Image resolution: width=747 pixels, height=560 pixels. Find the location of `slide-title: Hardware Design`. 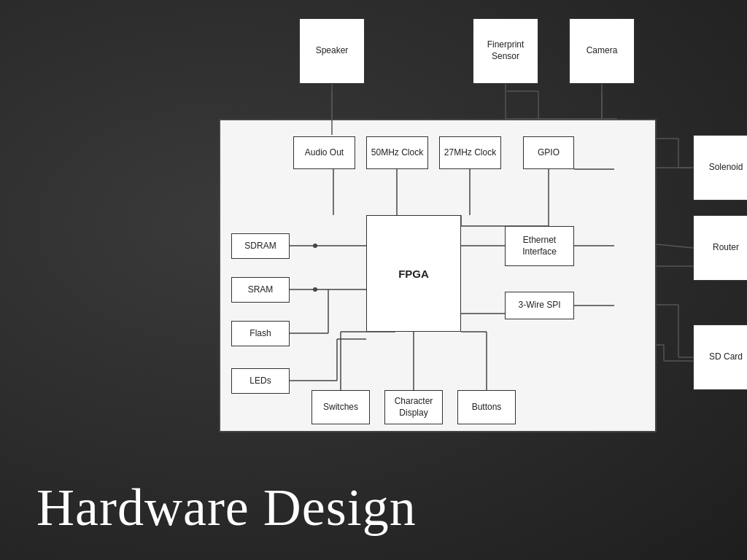

slide-title: Hardware Design is located at coordinates (226, 508).